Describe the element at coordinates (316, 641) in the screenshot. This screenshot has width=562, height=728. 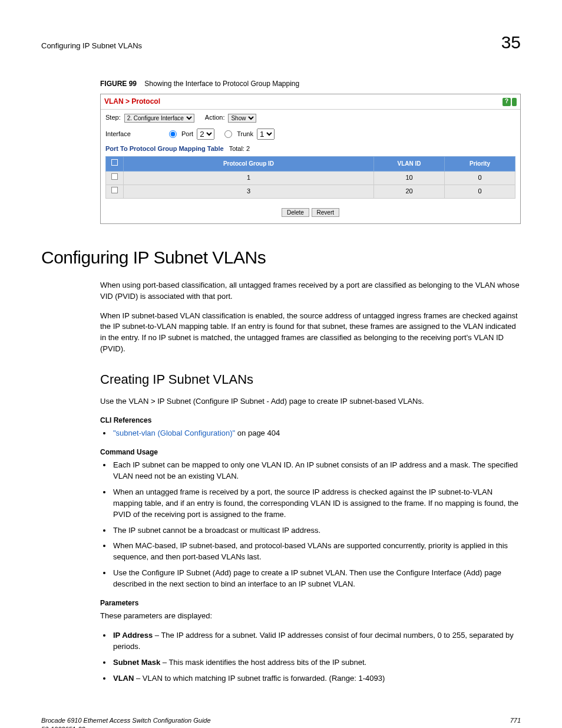
I see `list-item: IP Address – The IP address for a subnet…` at that location.